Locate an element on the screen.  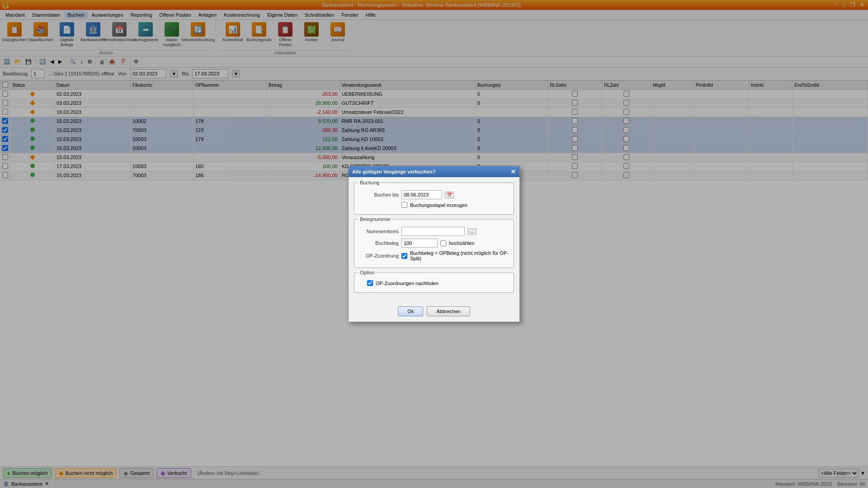
modal-section-buchung: Buchung Buchen bis 📅 Buchungsstapel erze… is located at coordinates (434, 199).